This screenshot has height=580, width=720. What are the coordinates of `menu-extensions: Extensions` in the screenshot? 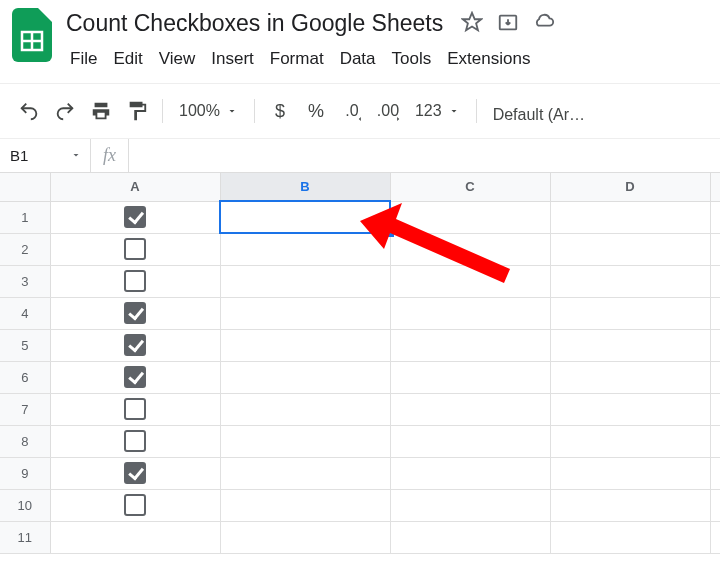 It's located at (492, 59).